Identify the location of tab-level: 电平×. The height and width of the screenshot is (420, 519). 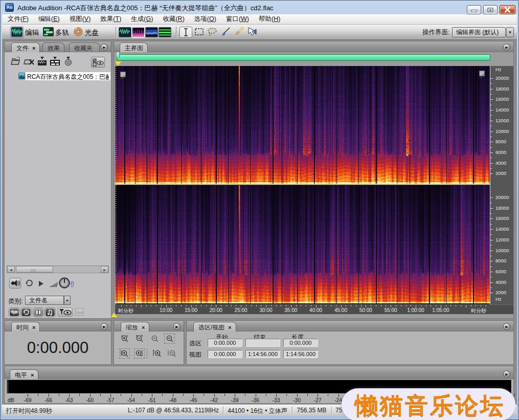
(24, 374).